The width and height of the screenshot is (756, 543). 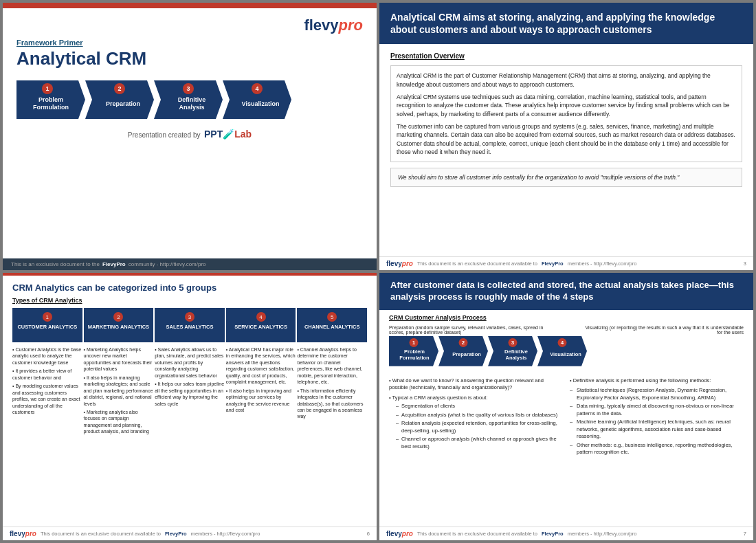 What do you see at coordinates (188, 100) in the screenshot?
I see `step-3: 3 DefinitiveAnalysis` at bounding box center [188, 100].